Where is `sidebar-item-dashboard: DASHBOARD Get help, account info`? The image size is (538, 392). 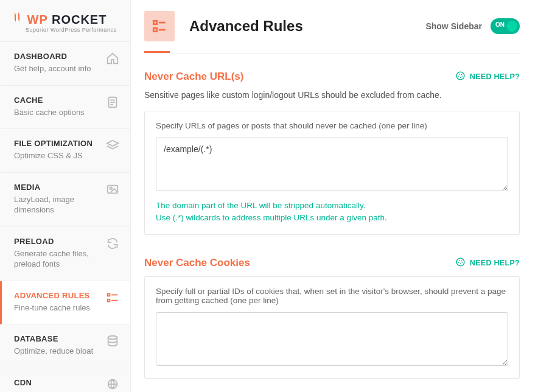 sidebar-item-dashboard: DASHBOARD Get help, account info is located at coordinates (65, 64).